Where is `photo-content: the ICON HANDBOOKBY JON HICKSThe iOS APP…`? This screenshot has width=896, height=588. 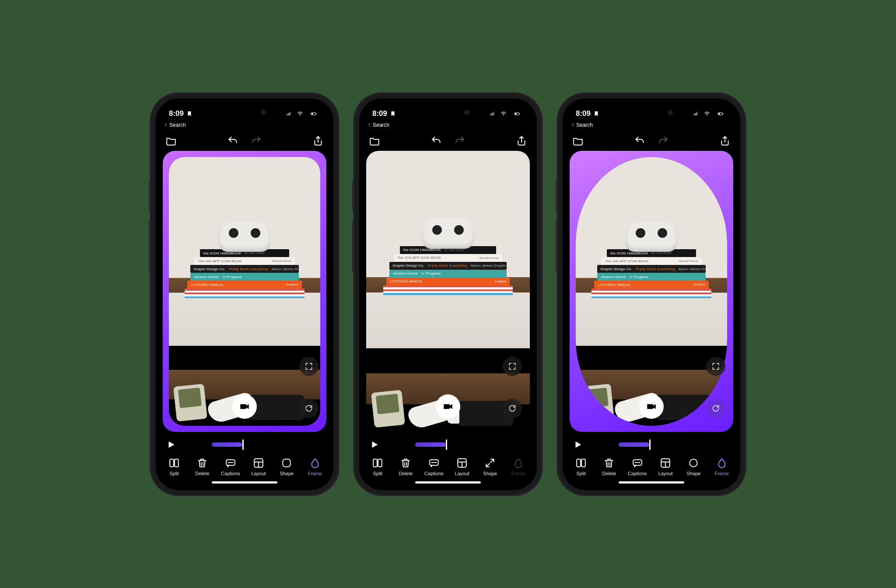
photo-content: the ICON HANDBOOKBY JON HICKSThe iOS APP… is located at coordinates (448, 291).